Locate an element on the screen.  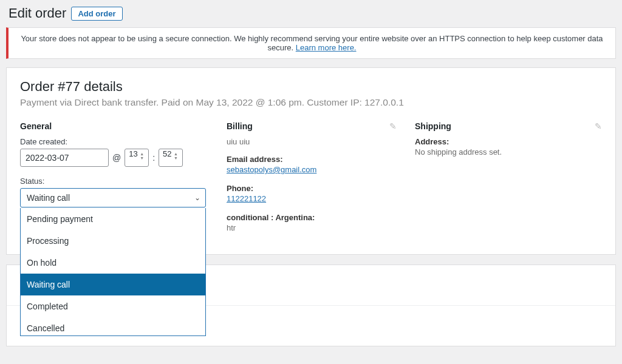
minute-spinner-icon: ▲▼ is located at coordinates (177, 158).